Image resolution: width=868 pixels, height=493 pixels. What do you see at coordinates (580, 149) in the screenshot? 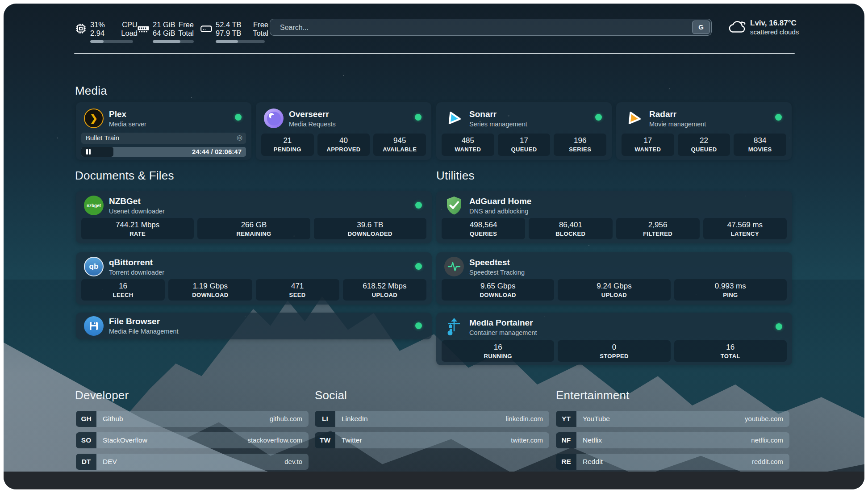
I see `stat-label: SERIES` at bounding box center [580, 149].